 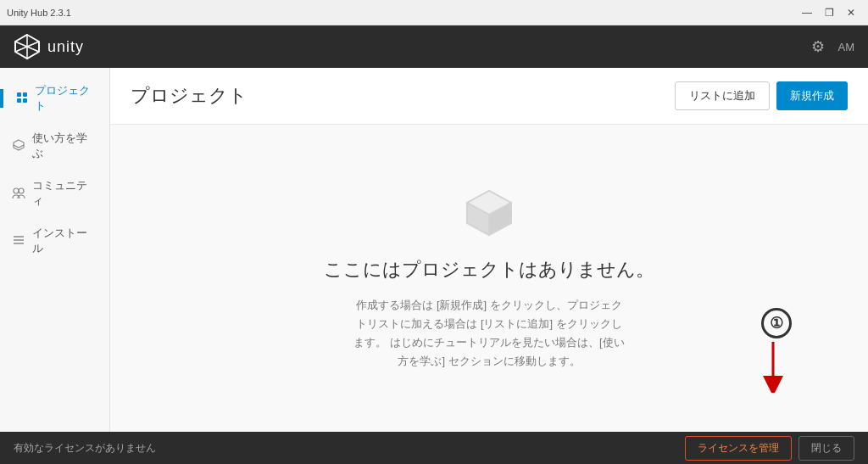 I want to click on installs-icon, so click(x=19, y=241).